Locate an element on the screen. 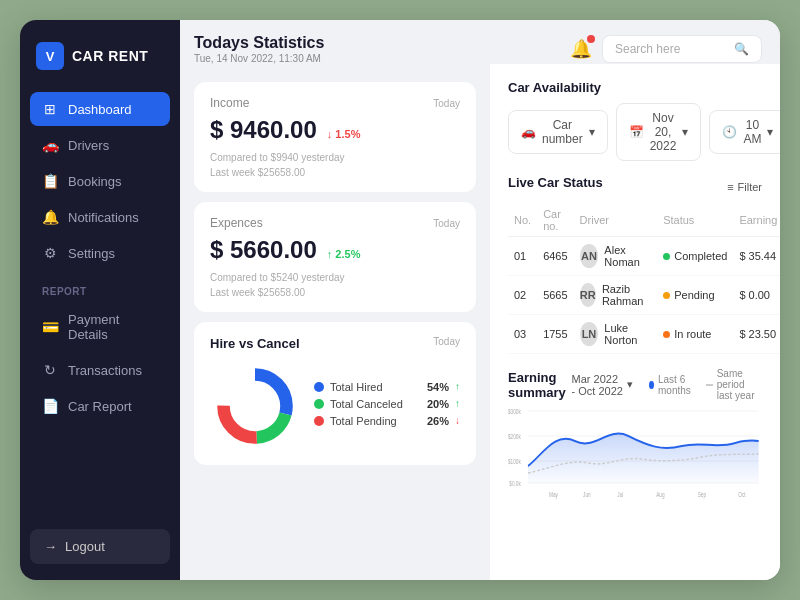 The image size is (800, 600). sidebar-item-payment: 💳 Payment Details is located at coordinates (100, 327).